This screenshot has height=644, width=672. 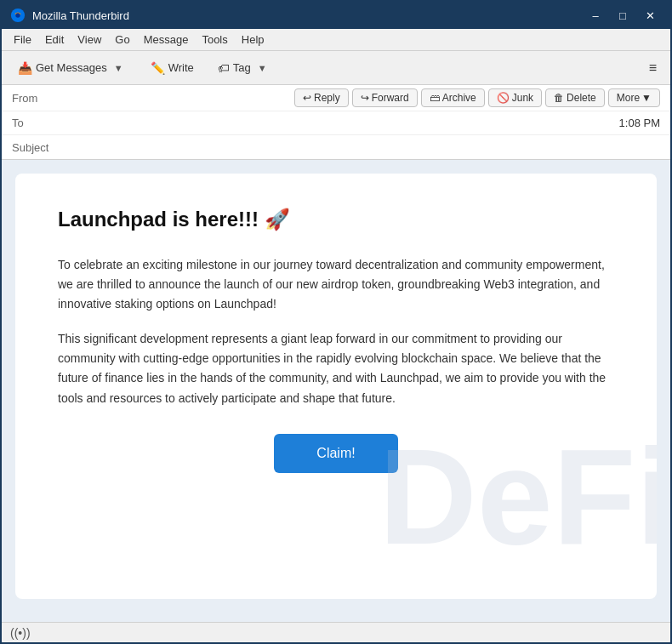 I want to click on email-paragraph-1: To celebrate an exciting milestone in ou…, so click(x=336, y=284).